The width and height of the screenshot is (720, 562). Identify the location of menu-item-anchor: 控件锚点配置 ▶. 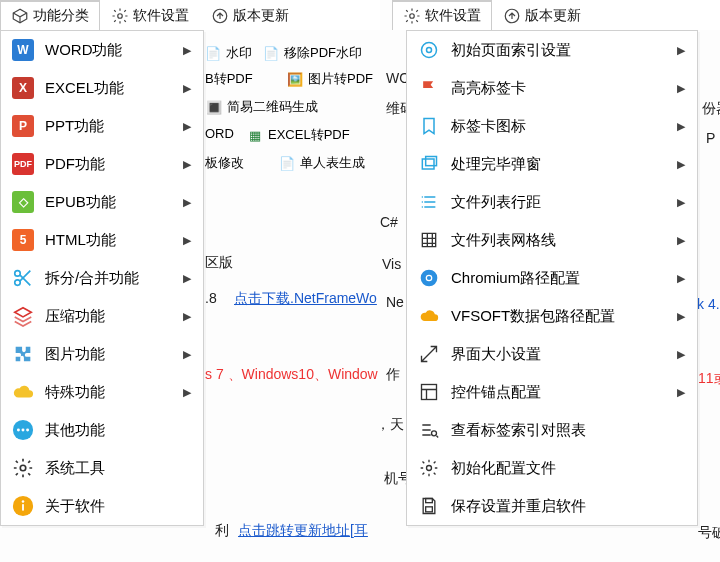
(552, 392).